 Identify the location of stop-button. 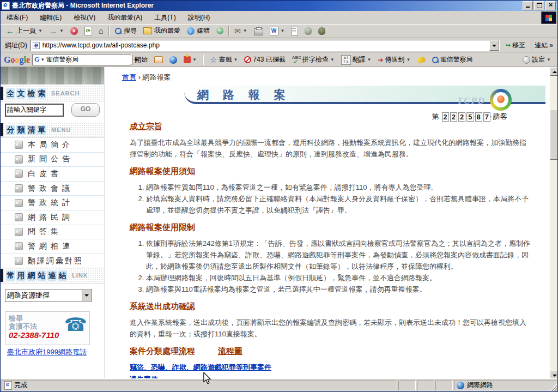
(74, 31).